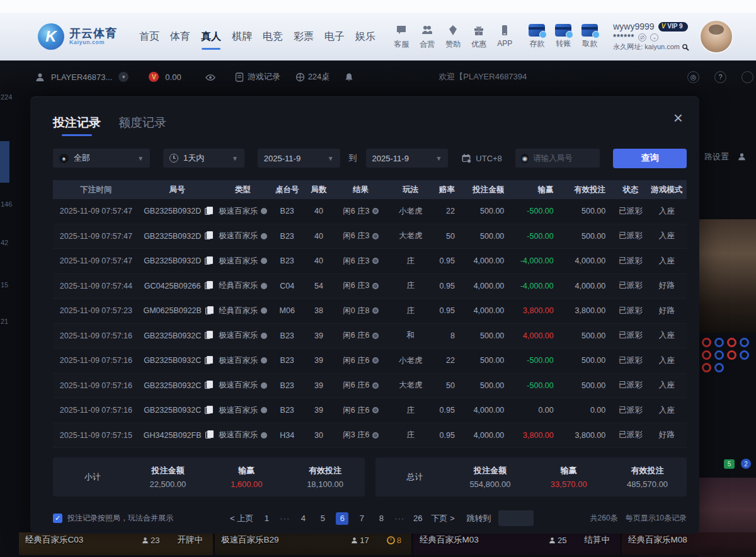  What do you see at coordinates (77, 125) in the screenshot?
I see `tab-bet-records: 投注记录` at bounding box center [77, 125].